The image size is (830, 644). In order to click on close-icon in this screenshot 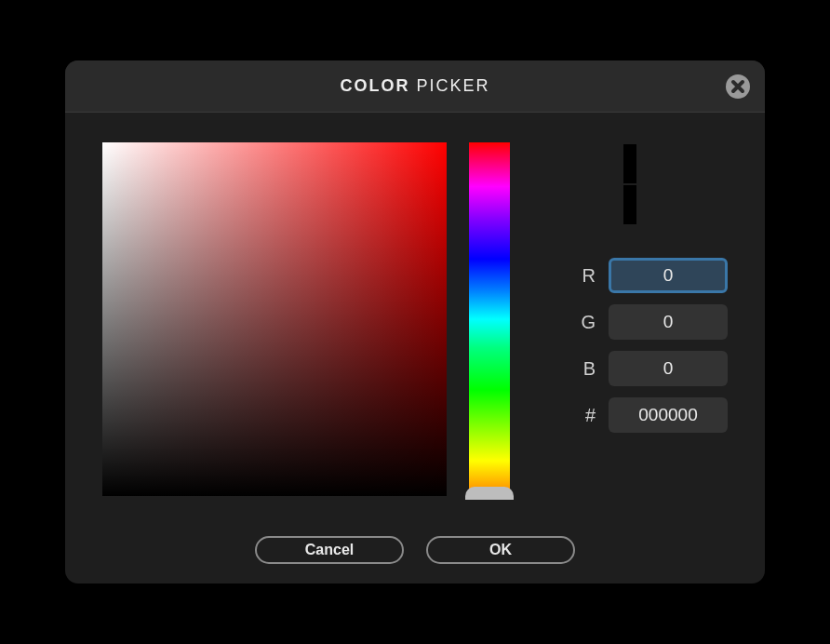, I will do `click(738, 87)`.